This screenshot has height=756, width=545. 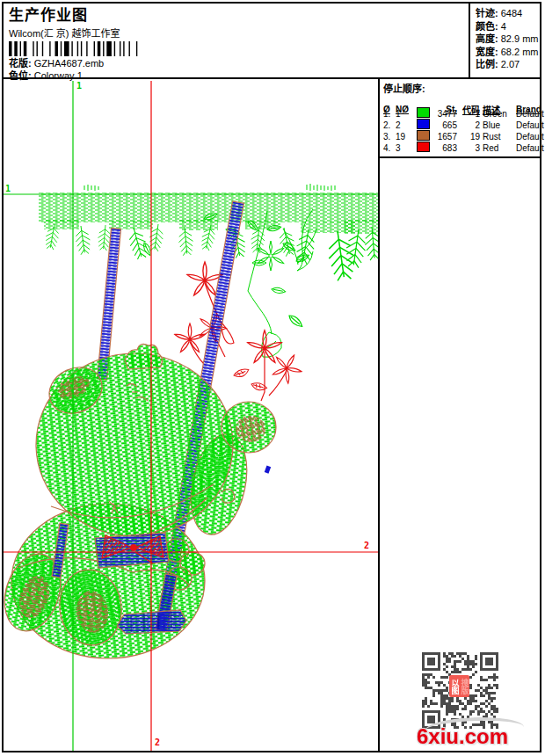 What do you see at coordinates (471, 137) in the screenshot?
I see `row-code: 19` at bounding box center [471, 137].